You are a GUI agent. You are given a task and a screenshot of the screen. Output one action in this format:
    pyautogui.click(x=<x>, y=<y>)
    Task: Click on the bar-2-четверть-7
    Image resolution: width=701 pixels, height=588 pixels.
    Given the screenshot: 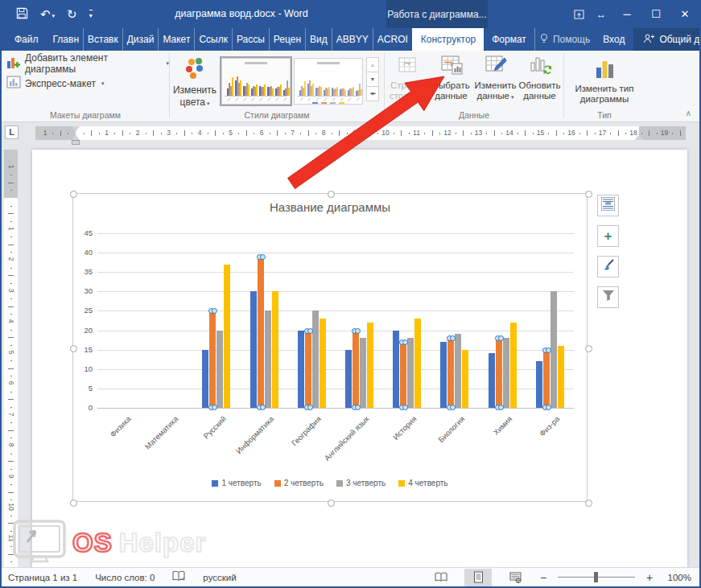 What is the action you would take?
    pyautogui.click(x=403, y=375)
    